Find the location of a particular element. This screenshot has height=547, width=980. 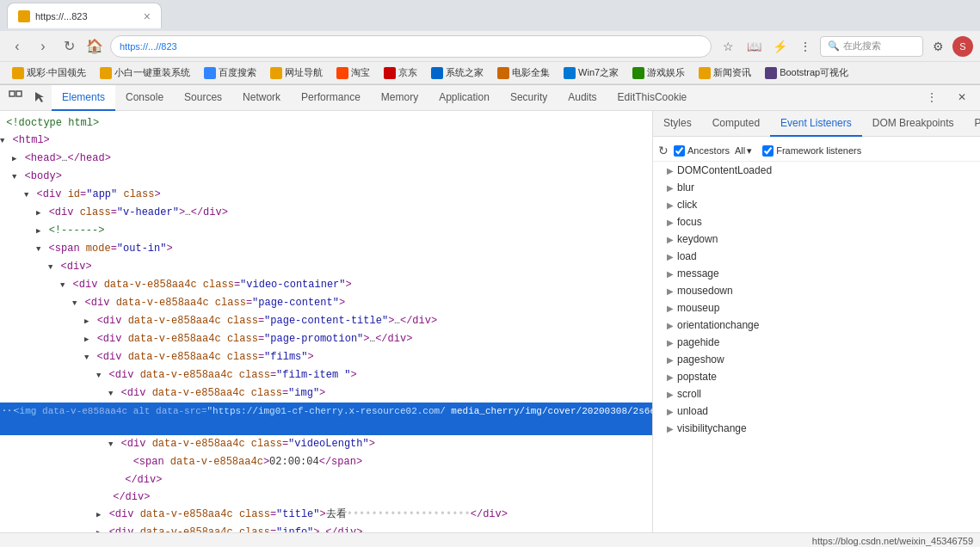

tab-application: Application is located at coordinates (465, 98).